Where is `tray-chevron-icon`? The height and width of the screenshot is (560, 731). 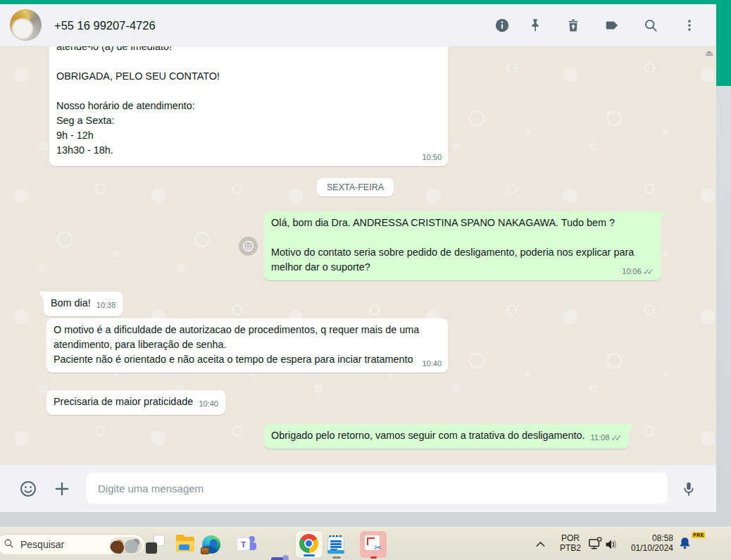
tray-chevron-icon is located at coordinates (541, 545).